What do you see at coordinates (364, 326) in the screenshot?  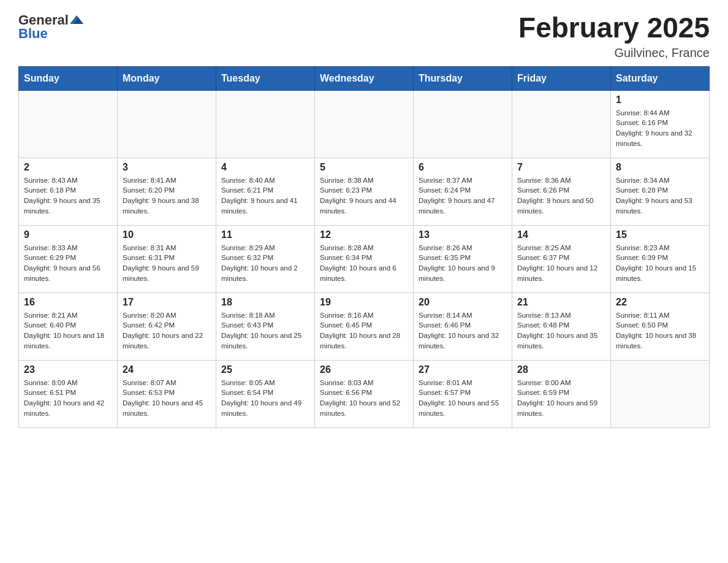 I see `calendar-cell: 19Sunrise: 8:16 AMSunset: 6:45 PMDayligh…` at bounding box center [364, 326].